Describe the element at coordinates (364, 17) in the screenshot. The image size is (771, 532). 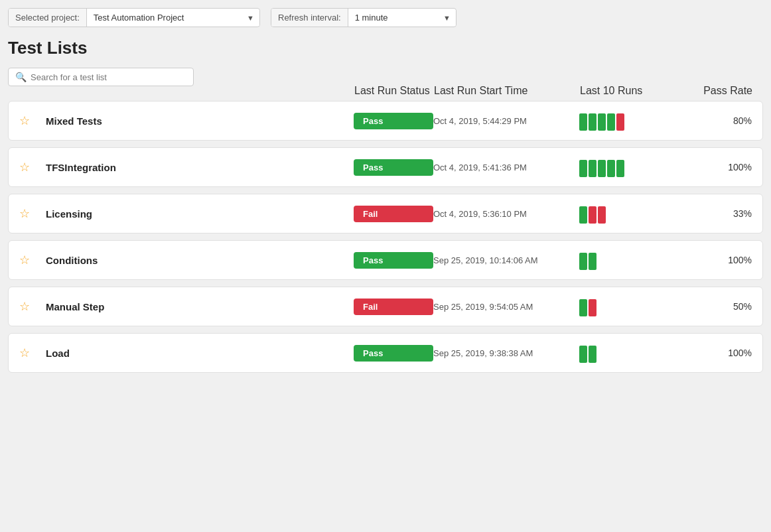
I see `refresh-dropdown: Refresh interval: 1 minute ▼` at that location.